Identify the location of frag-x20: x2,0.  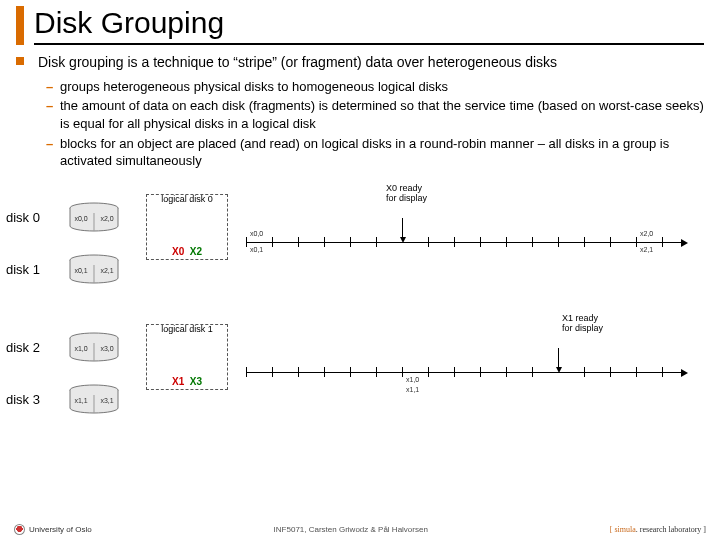
(646, 234).